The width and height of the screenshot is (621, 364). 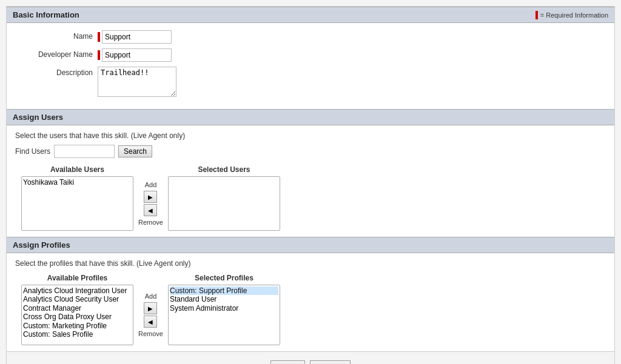 I want to click on assign-profiles-header: Assign Profiles, so click(x=310, y=245).